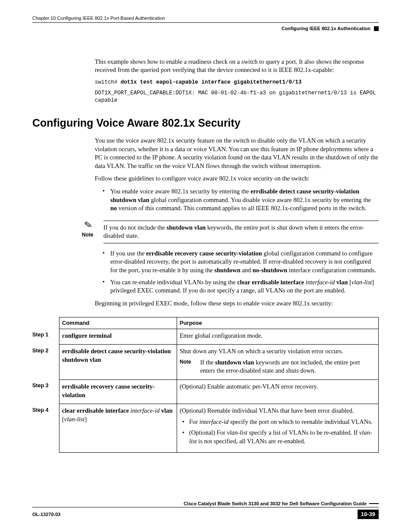  Describe the element at coordinates (189, 362) in the screenshot. I see `inline-note-label: Note` at that location.